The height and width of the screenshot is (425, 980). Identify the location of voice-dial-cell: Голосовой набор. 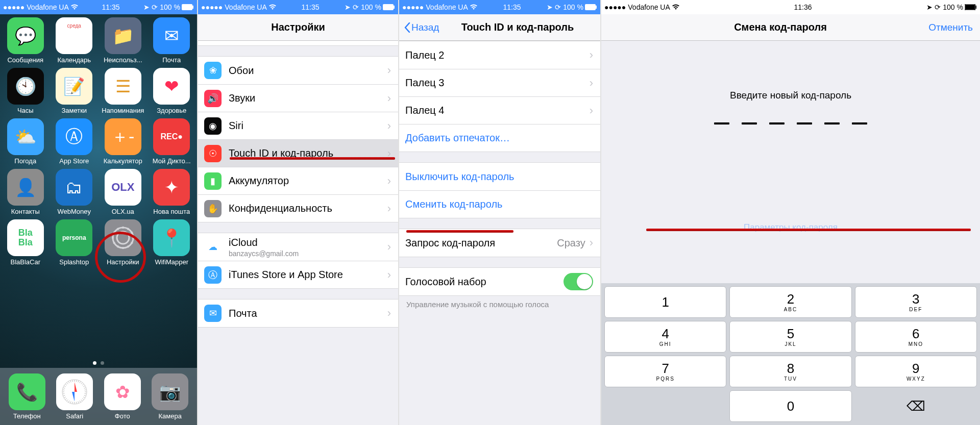
(500, 282).